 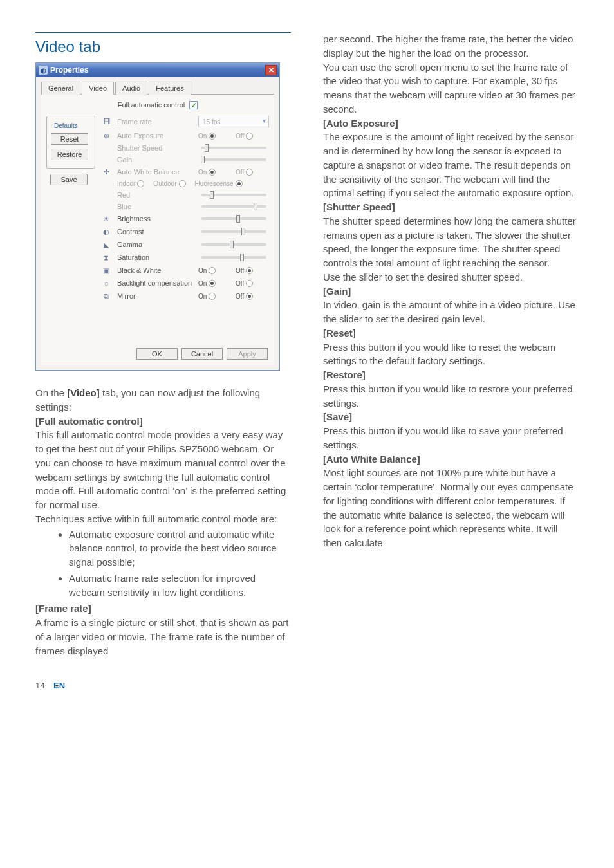 I want to click on tab-features: Features, so click(x=170, y=88).